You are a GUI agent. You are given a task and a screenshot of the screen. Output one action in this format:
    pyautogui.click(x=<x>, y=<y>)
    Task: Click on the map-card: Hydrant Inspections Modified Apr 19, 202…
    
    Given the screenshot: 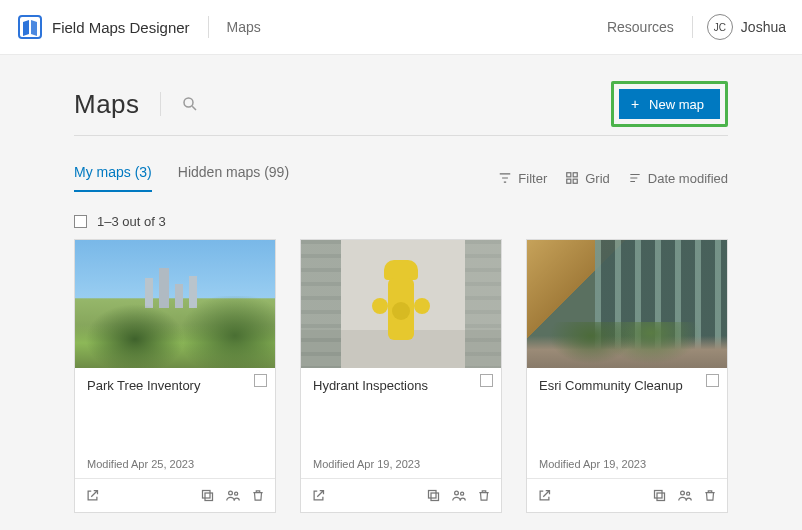 What is the action you would take?
    pyautogui.click(x=401, y=376)
    